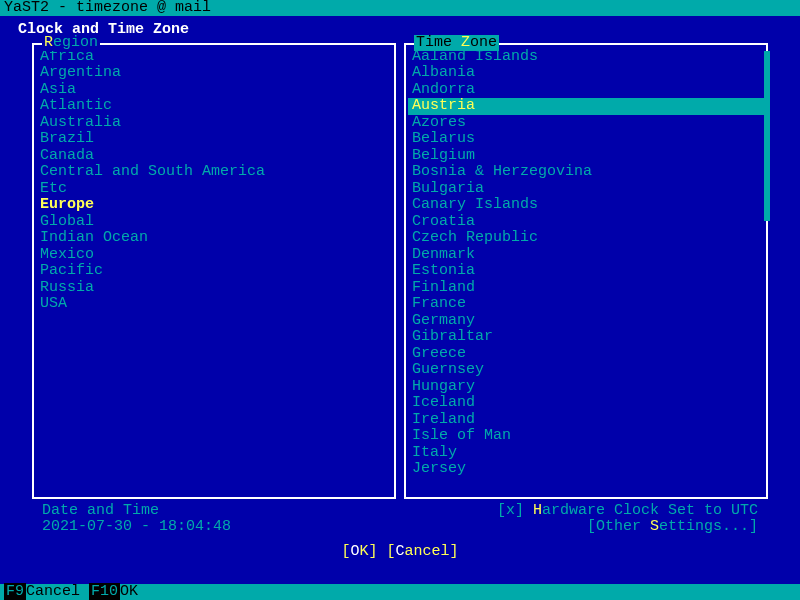  I want to click on hwclock-checkbox: [x] Hardware Clock Set to UTC, so click(628, 512).